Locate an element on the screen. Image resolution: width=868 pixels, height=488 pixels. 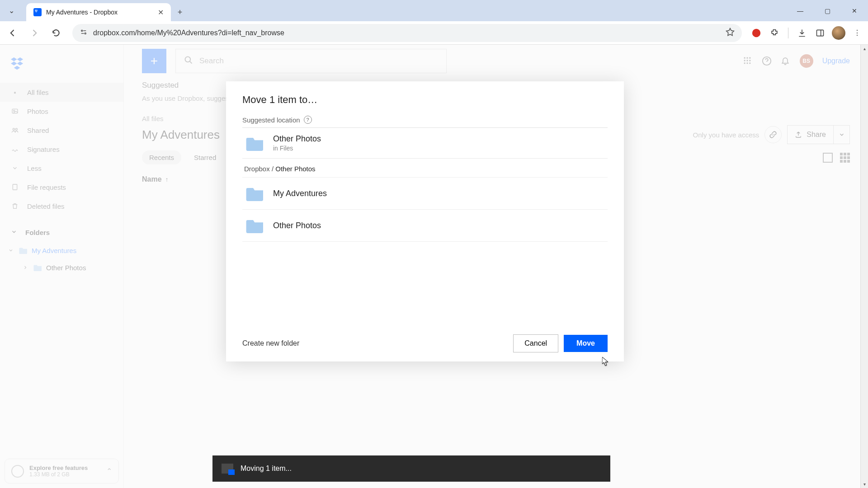
modal-title: Move 1 item to… is located at coordinates (425, 100).